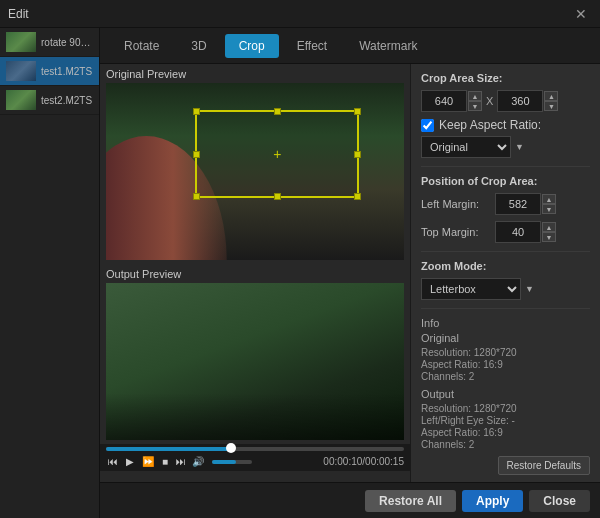  I want to click on size-separator: X, so click(490, 101).